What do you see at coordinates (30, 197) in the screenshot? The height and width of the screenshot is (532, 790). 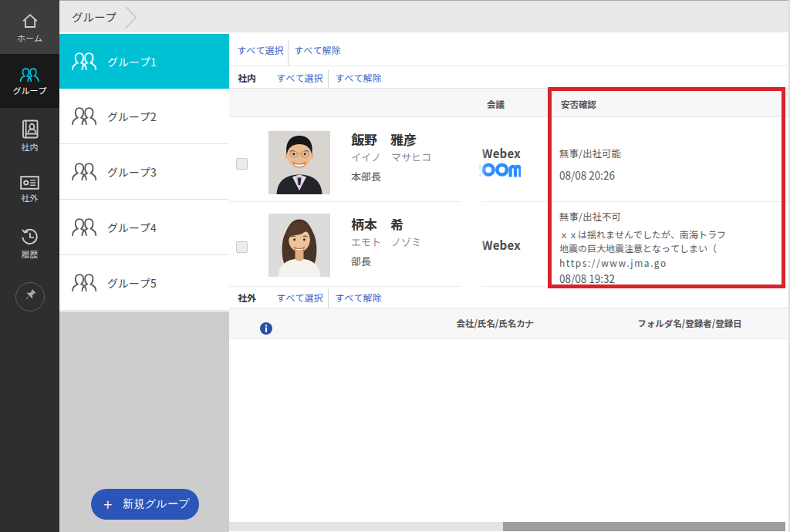 I see `sidebar-item-label: 社外` at bounding box center [30, 197].